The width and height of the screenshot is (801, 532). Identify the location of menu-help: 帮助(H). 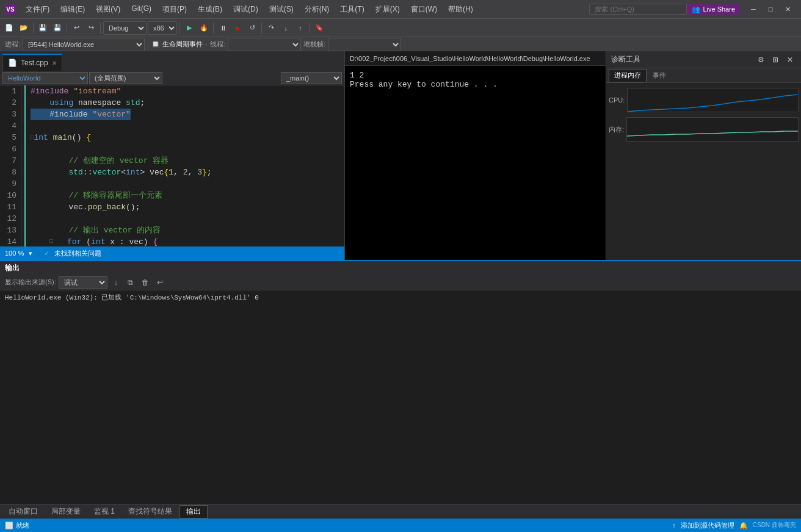
(460, 10).